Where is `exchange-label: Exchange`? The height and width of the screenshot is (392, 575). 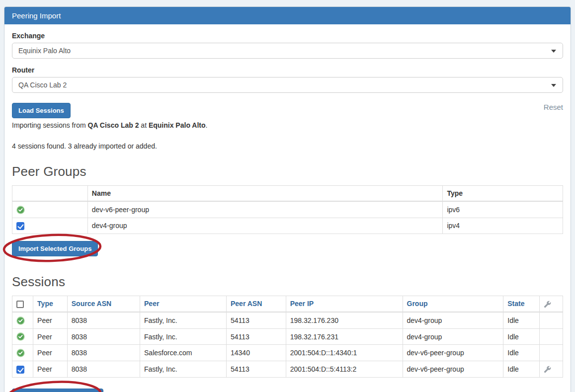 exchange-label: Exchange is located at coordinates (287, 36).